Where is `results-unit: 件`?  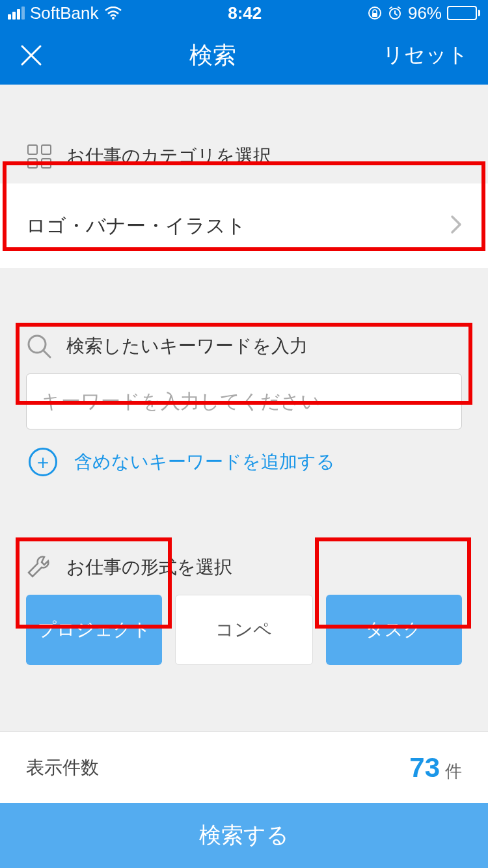 results-unit: 件 is located at coordinates (454, 772).